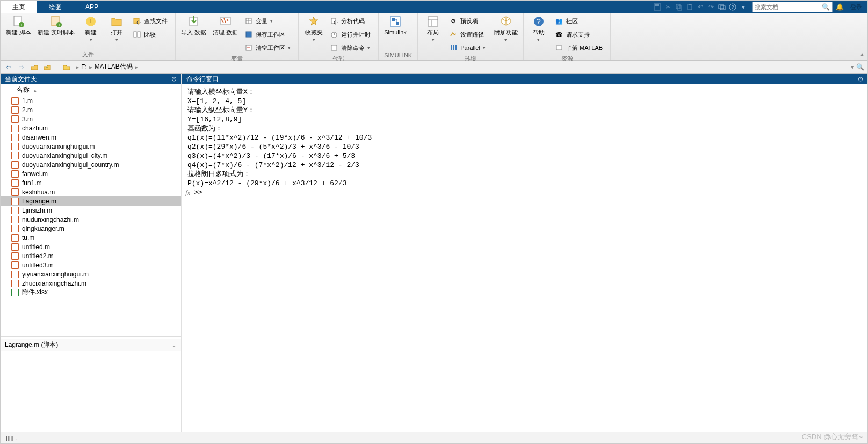 The height and width of the screenshot is (444, 868). What do you see at coordinates (91, 210) in the screenshot?
I see `file-item: Ljinsizhi.m` at bounding box center [91, 210].